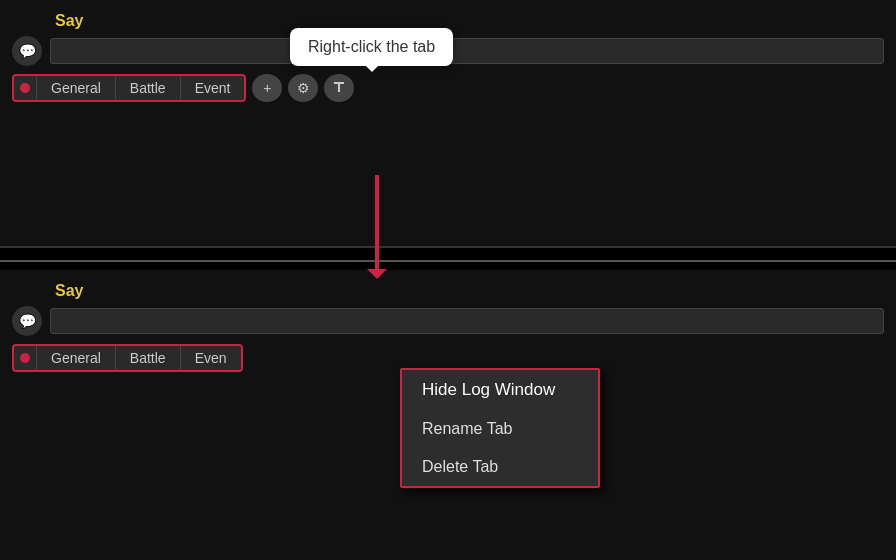  What do you see at coordinates (27, 51) in the screenshot?
I see `top-chat-icon` at bounding box center [27, 51].